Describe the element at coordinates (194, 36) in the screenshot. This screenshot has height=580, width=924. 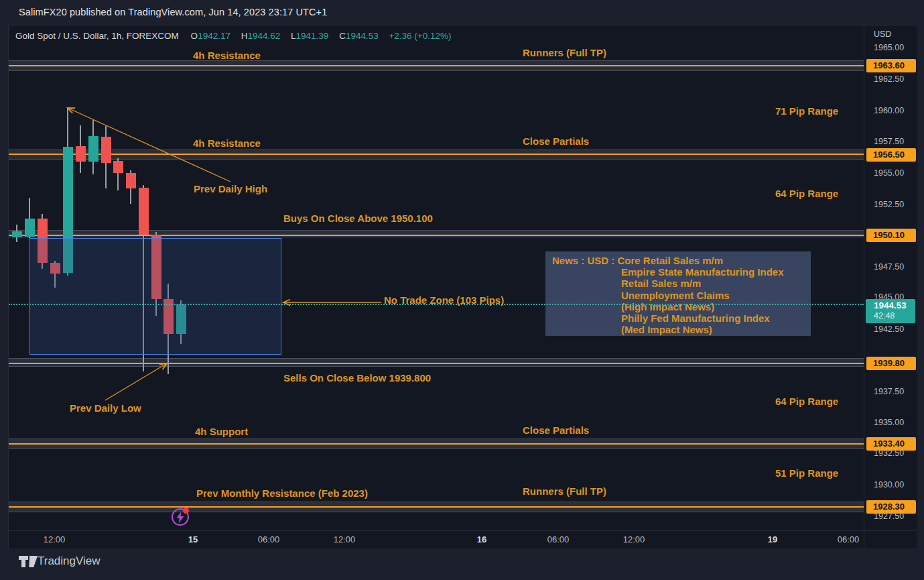
I see `open-label: O` at that location.